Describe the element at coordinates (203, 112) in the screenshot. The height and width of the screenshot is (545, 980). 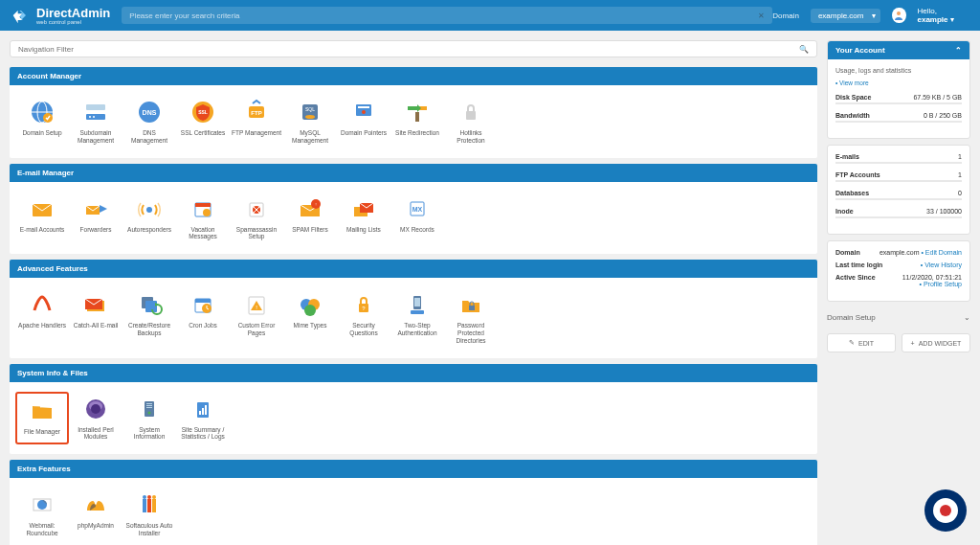
I see `ssl-icon: SSL` at that location.